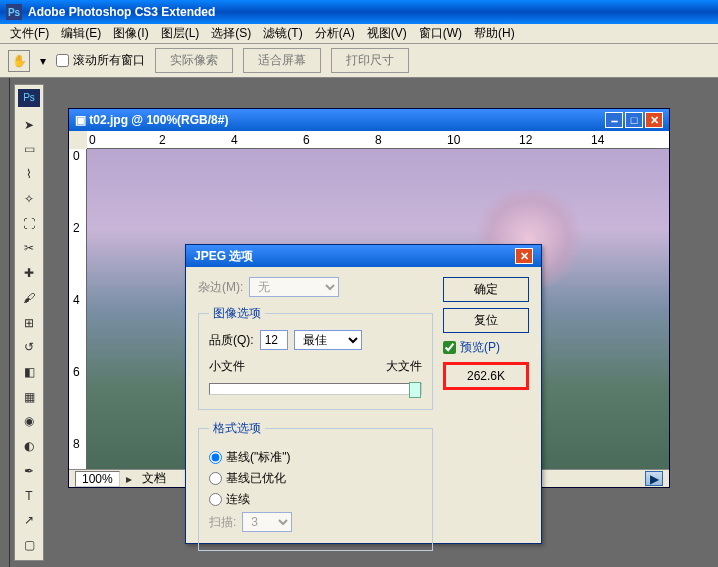 The height and width of the screenshot is (567, 718). Describe the element at coordinates (220, 288) in the screenshot. I see `matting-label: 杂边(M):` at that location.